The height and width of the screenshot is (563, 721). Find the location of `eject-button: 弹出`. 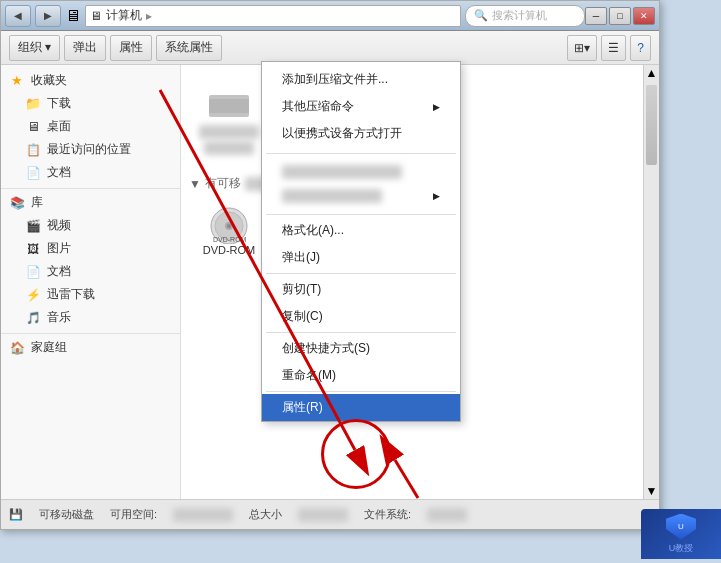

eject-button: 弹出 is located at coordinates (85, 48).